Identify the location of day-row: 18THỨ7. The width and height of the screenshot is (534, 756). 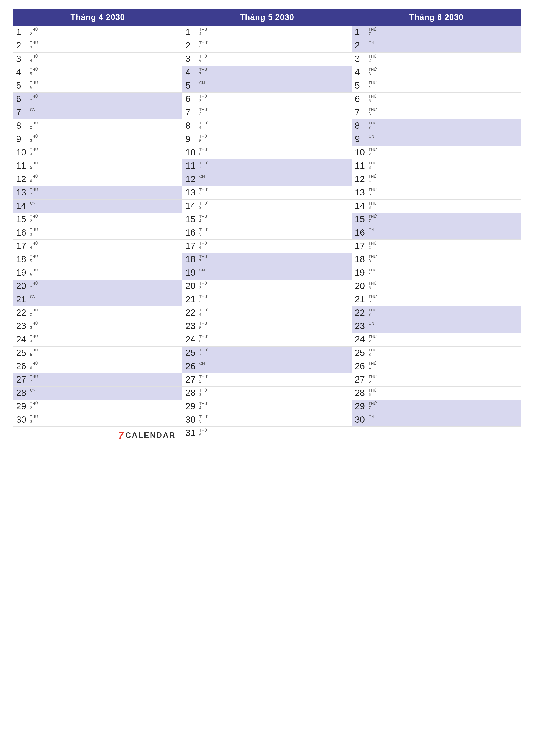
(267, 259).